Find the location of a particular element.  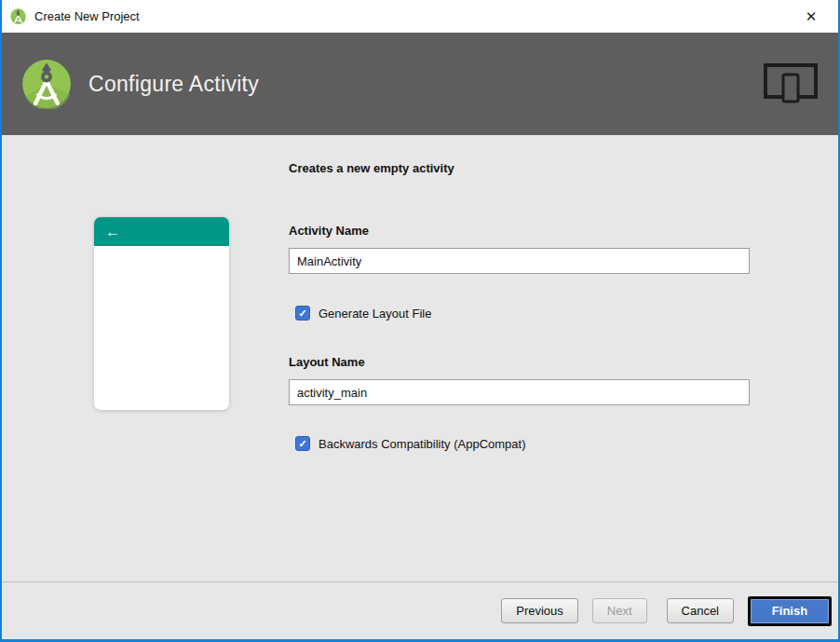

backwards-compat-checkbox-row: ✓ Backwards Compatibility (AppCompat) is located at coordinates (411, 444).